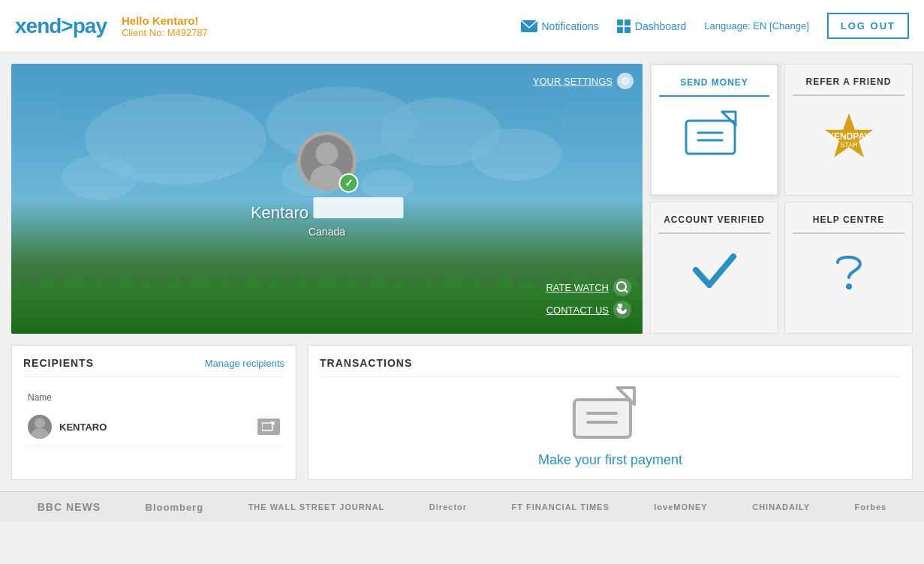  Describe the element at coordinates (848, 268) in the screenshot. I see `help-centre-card: HELP CENTRE` at that location.